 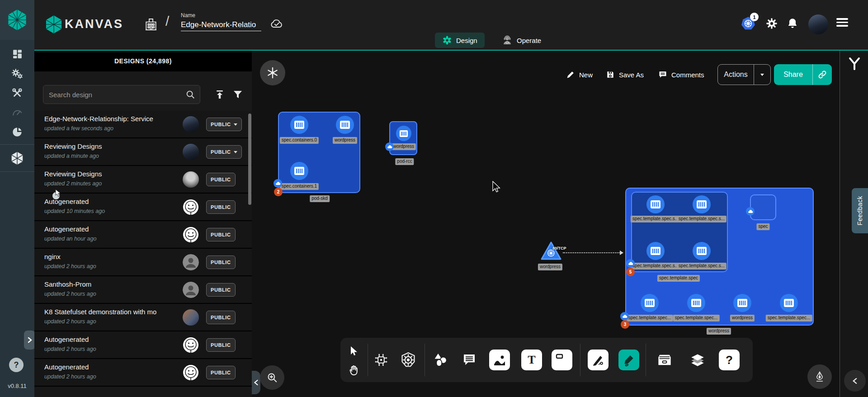 What do you see at coordinates (447, 40) in the screenshot?
I see `design-tab-icon` at bounding box center [447, 40].